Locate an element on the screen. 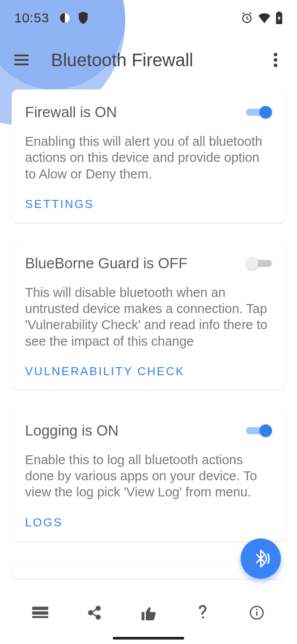 The height and width of the screenshot is (644, 297). nav-list-icon is located at coordinates (40, 613).